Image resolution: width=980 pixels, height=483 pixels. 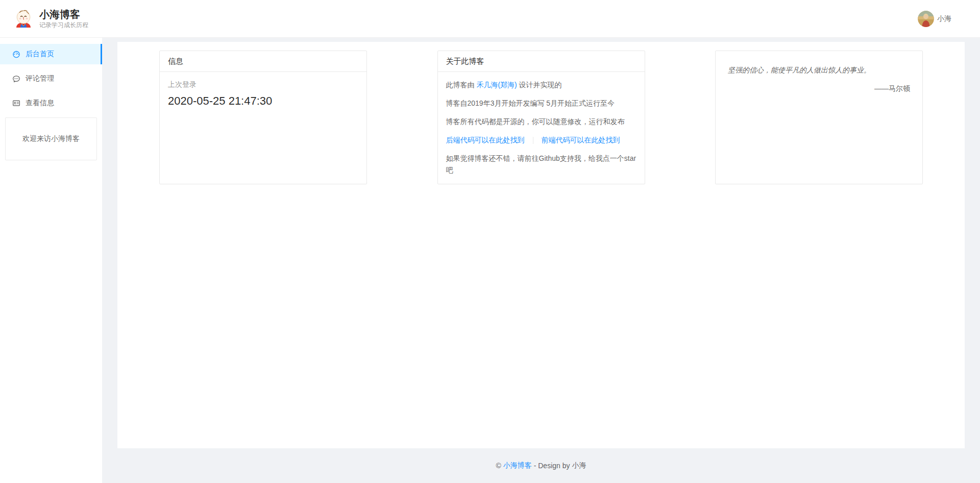 I want to click on backend-code-link: 后端代码可以在此处找到, so click(x=485, y=140).